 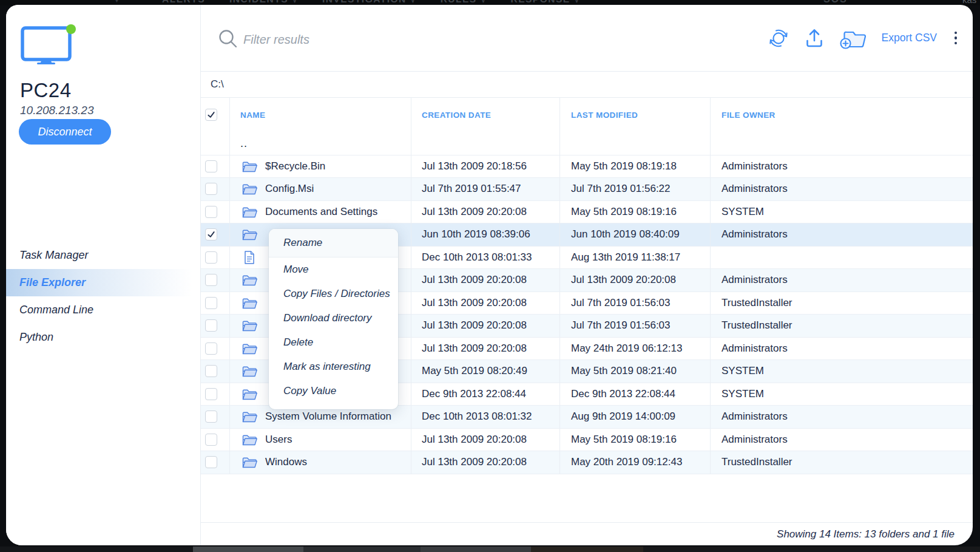 I want to click on context-menu-item-delete: Delete, so click(x=334, y=342).